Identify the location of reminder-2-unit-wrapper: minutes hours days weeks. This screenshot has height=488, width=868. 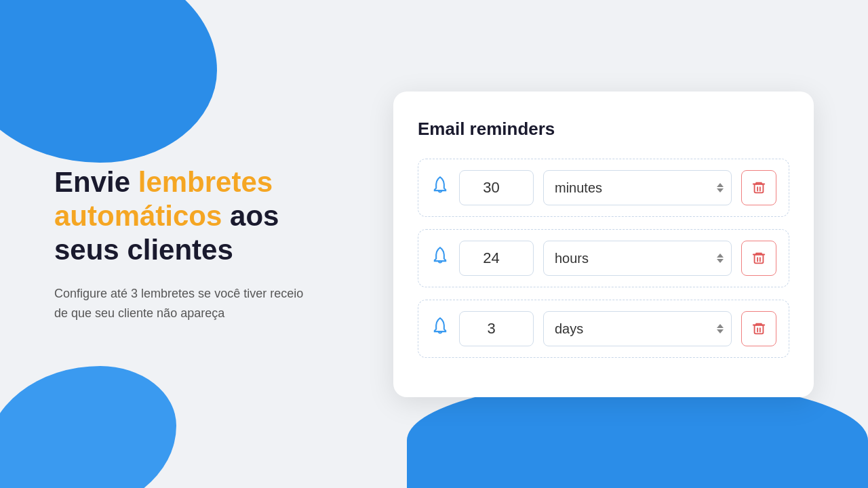
(637, 258).